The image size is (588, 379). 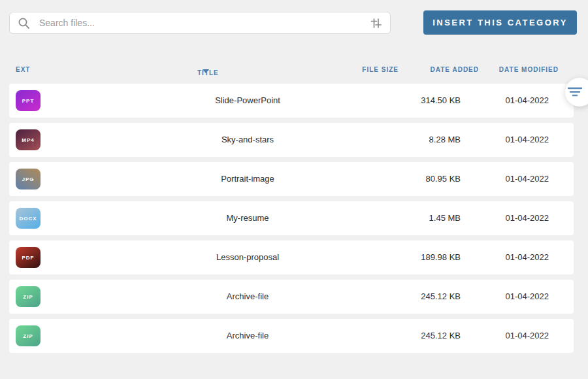 What do you see at coordinates (380, 69) in the screenshot?
I see `column-header-file-size: FILE SIZE` at bounding box center [380, 69].